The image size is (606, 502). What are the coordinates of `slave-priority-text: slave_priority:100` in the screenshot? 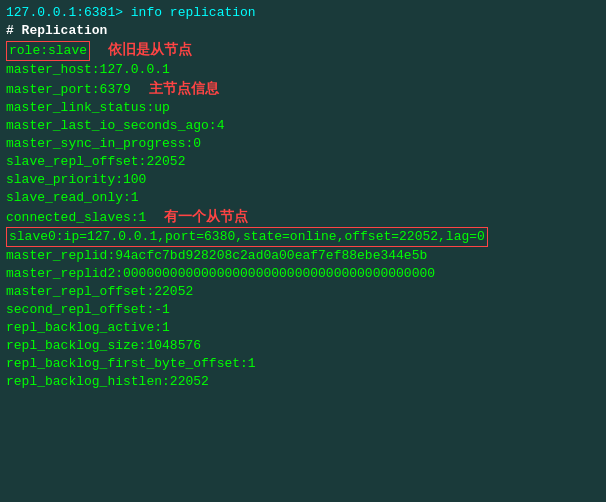 It's located at (76, 180).